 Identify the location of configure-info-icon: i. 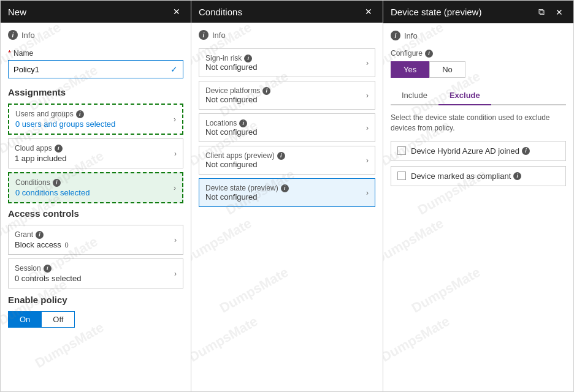
(429, 54).